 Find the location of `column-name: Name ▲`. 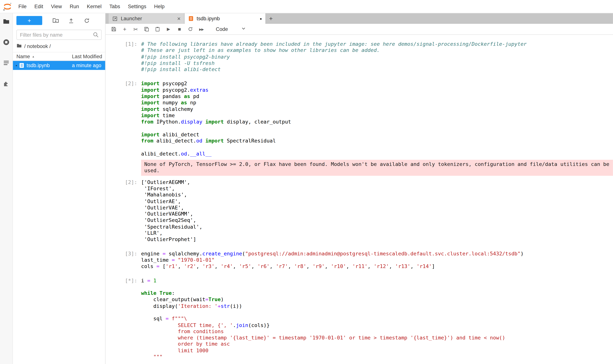

column-name: Name ▲ is located at coordinates (42, 56).